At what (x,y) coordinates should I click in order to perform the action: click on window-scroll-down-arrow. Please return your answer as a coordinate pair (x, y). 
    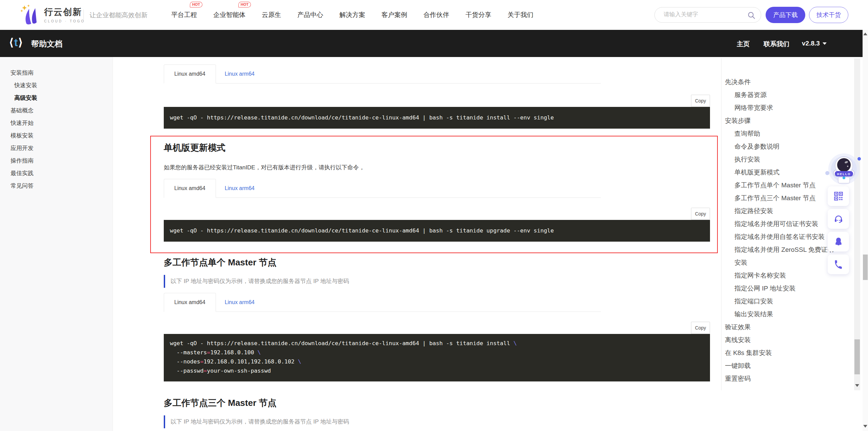
    Looking at the image, I should click on (865, 426).